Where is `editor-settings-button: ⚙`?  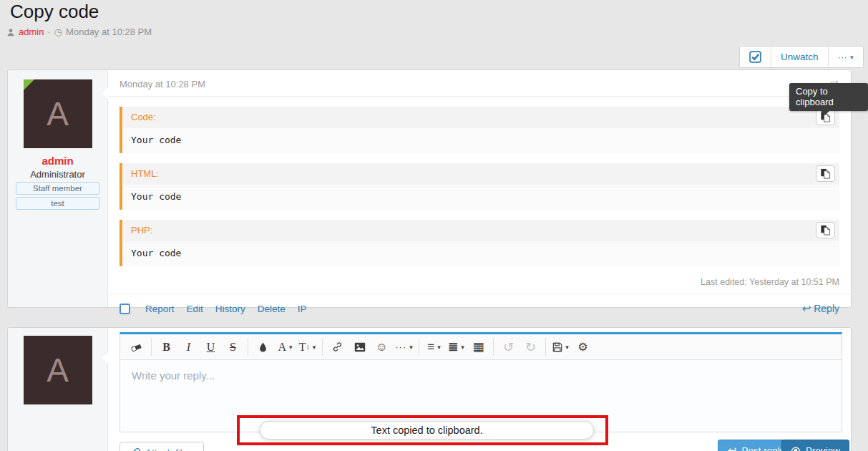 editor-settings-button: ⚙ is located at coordinates (582, 347).